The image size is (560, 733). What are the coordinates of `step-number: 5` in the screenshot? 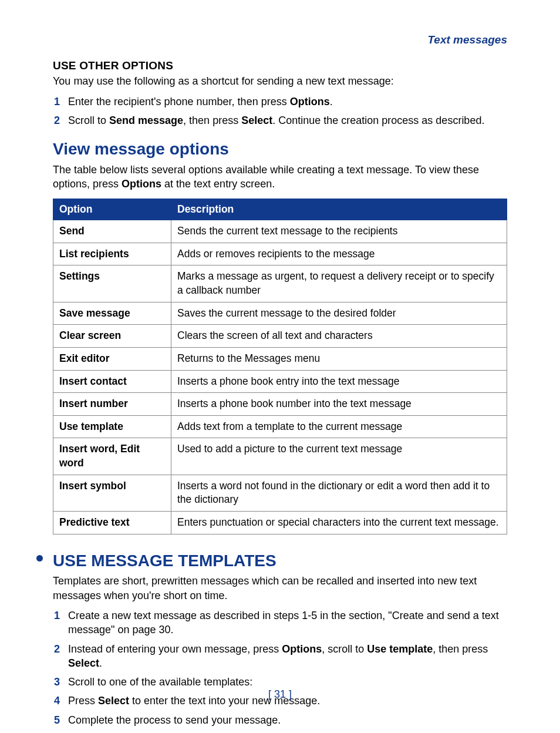 It's located at (57, 720).